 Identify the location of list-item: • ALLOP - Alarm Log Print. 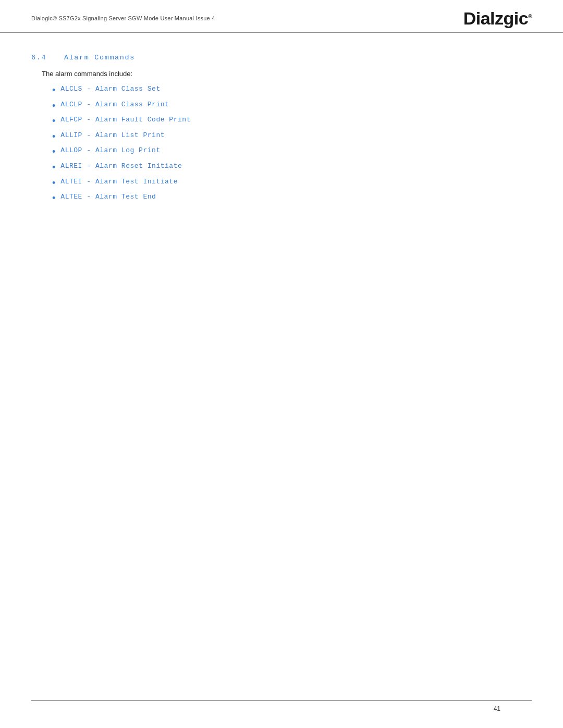
(292, 152).